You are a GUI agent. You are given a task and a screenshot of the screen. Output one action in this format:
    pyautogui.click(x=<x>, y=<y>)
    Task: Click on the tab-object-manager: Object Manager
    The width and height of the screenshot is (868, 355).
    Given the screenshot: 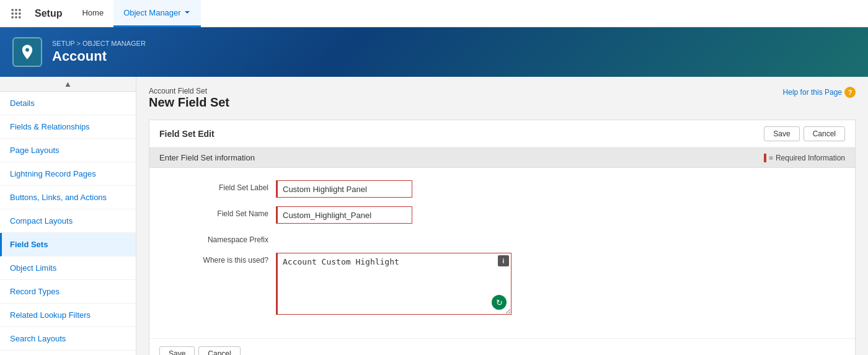 What is the action you would take?
    pyautogui.click(x=157, y=14)
    